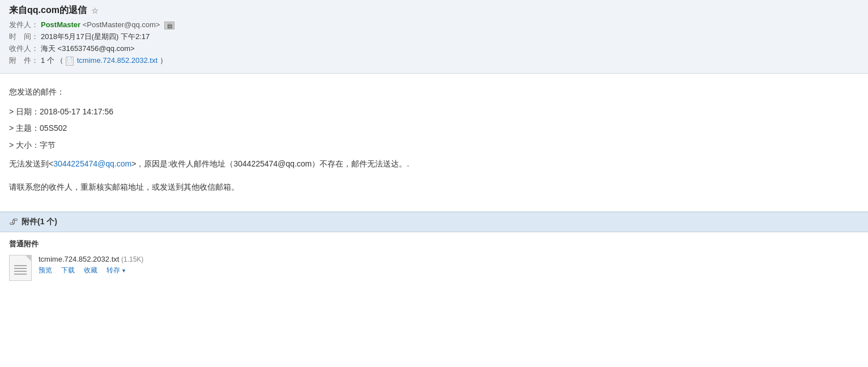  Describe the element at coordinates (25, 61) in the screenshot. I see `attachment-inline-label: 附 件：` at that location.